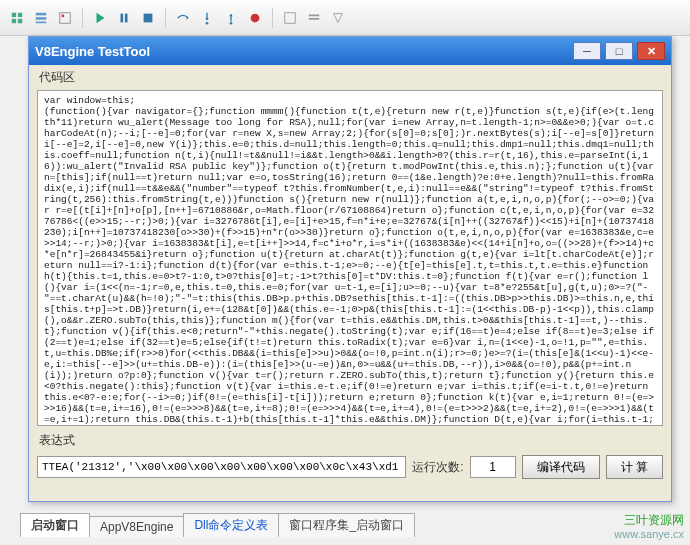 This screenshot has width=690, height=545. Describe the element at coordinates (634, 467) in the screenshot. I see `calc-button: 计 算` at that location.